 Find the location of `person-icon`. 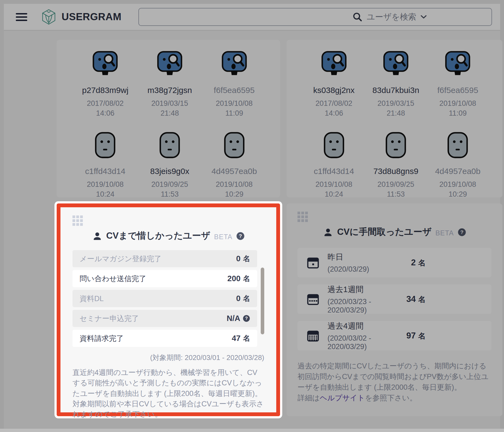

person-icon is located at coordinates (97, 236).